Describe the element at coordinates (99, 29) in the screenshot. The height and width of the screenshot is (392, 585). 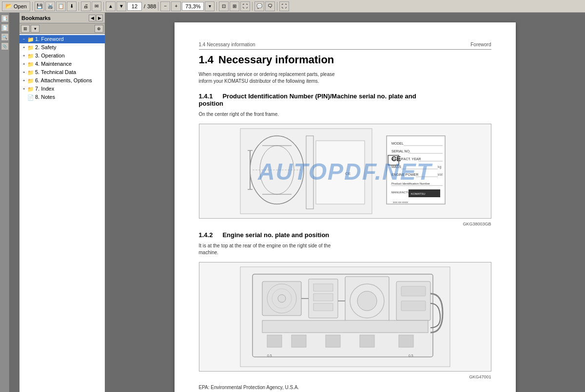
I see `bookmark-action-button: ⊕` at that location.